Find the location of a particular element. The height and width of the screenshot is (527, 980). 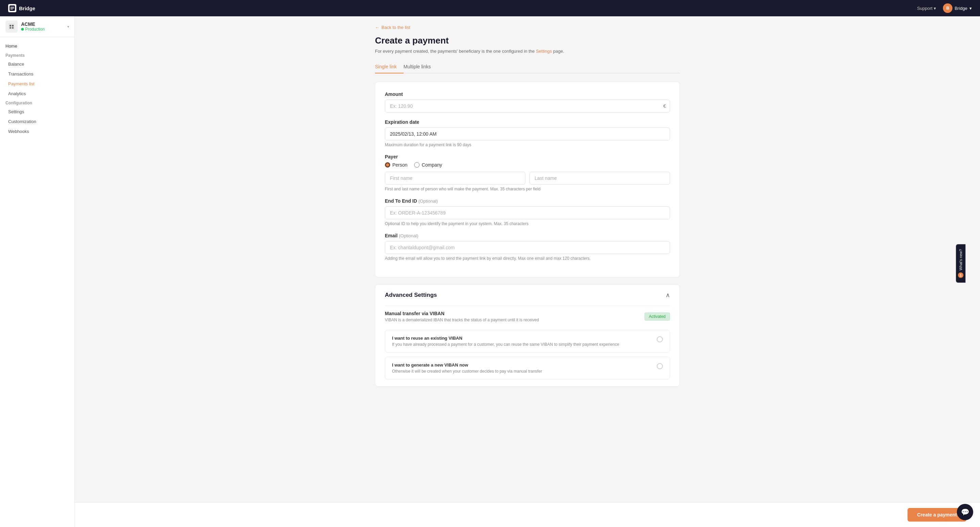

payer-label: Payer is located at coordinates (527, 157).